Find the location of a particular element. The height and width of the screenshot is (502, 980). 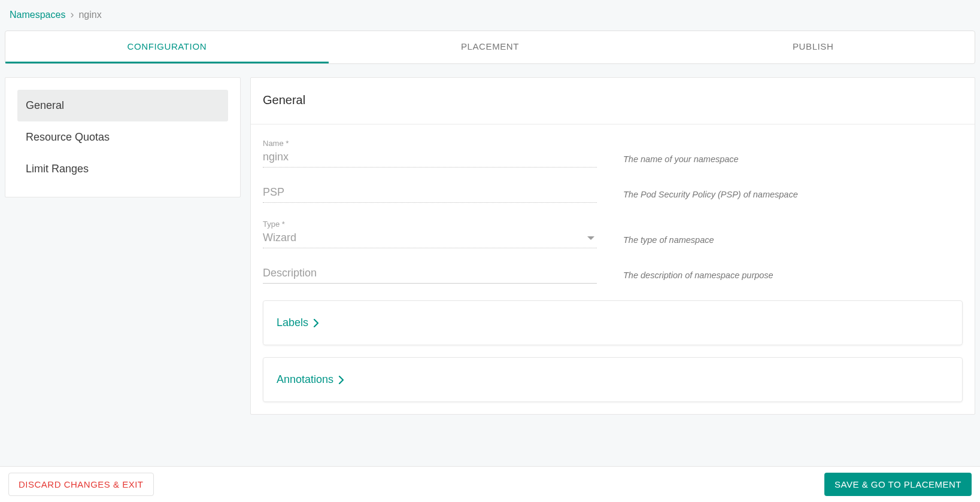

label-name: Name * is located at coordinates (430, 144).